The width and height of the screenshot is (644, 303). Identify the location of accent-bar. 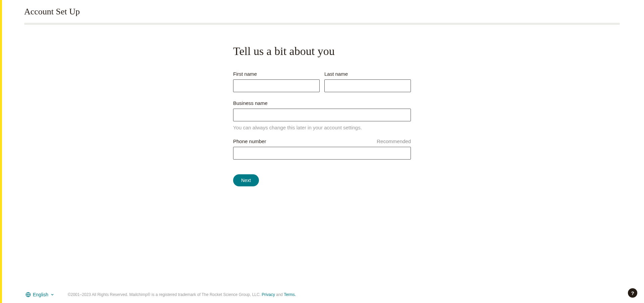
(1, 152).